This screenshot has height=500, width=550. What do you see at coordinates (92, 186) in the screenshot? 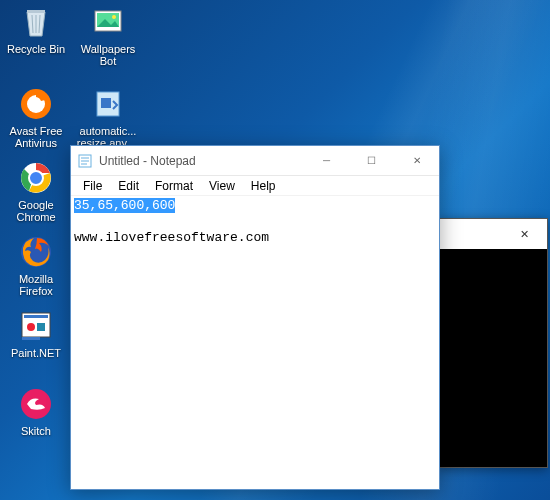
I see `menu-file: File` at bounding box center [92, 186].